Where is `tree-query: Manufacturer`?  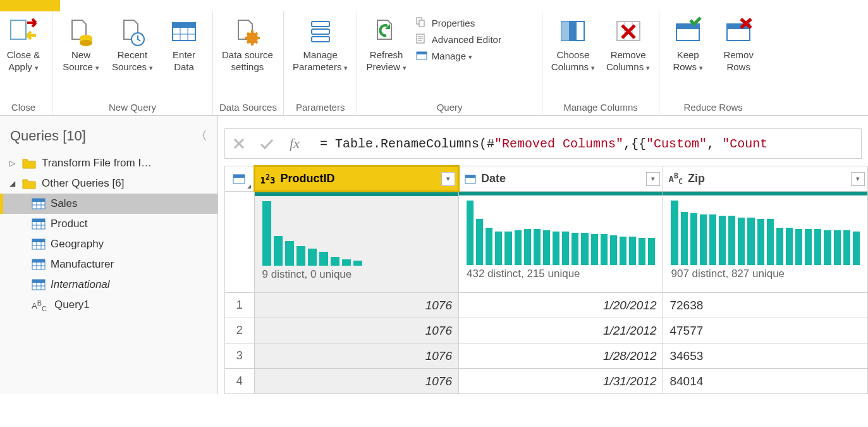 tree-query: Manufacturer is located at coordinates (109, 264).